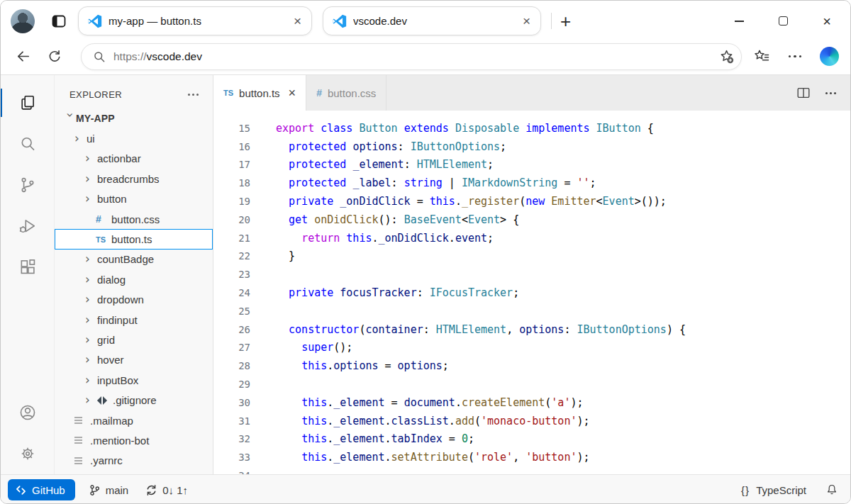  I want to click on code-text: return this._onDidClick.event;, so click(372, 238).